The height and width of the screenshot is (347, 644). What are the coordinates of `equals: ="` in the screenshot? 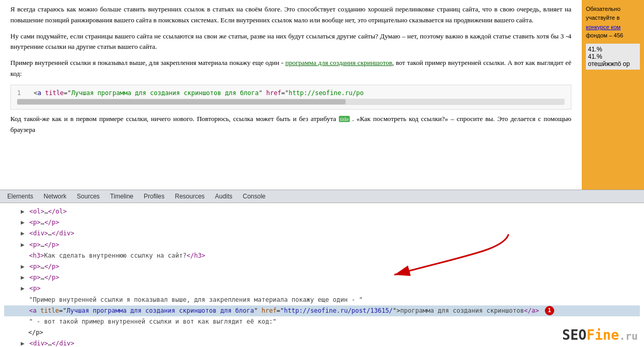 It's located at (63, 311).